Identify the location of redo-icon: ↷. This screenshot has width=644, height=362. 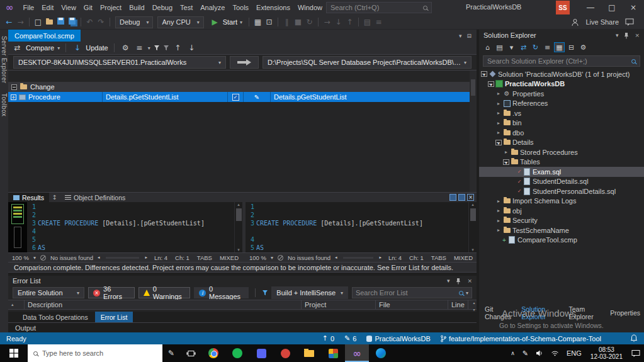
(101, 22).